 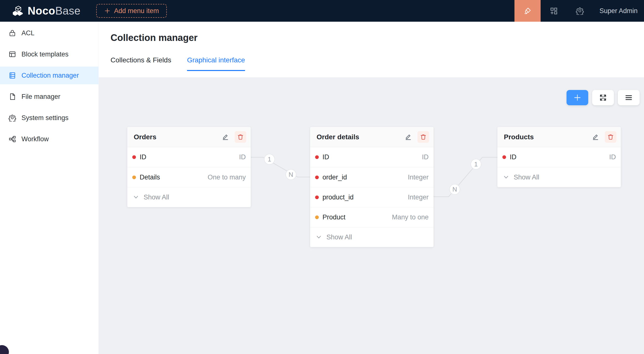 What do you see at coordinates (150, 177) in the screenshot?
I see `field-name: Details` at bounding box center [150, 177].